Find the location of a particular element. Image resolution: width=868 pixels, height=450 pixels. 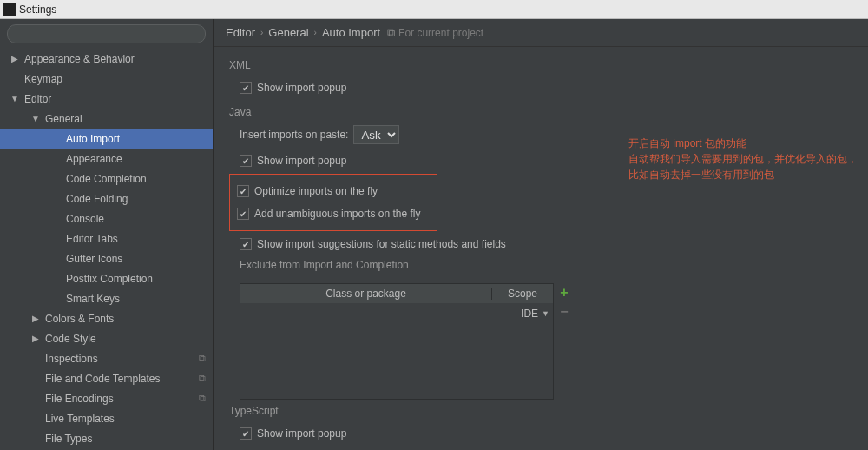

tree-item-file-encodings: ▶File Encodings⧉ is located at coordinates (106, 398).